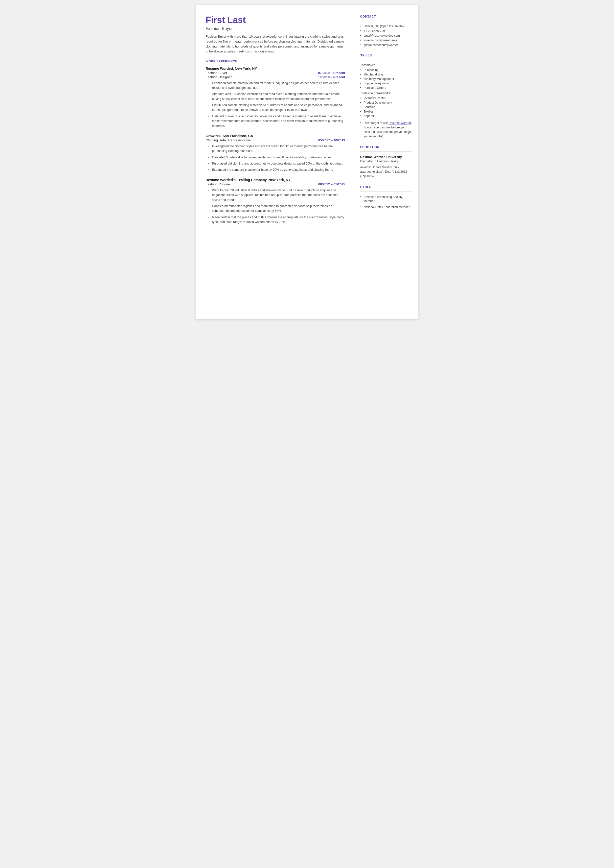  I want to click on edu-degree: Bachelor in Fashion Design, so click(386, 161).